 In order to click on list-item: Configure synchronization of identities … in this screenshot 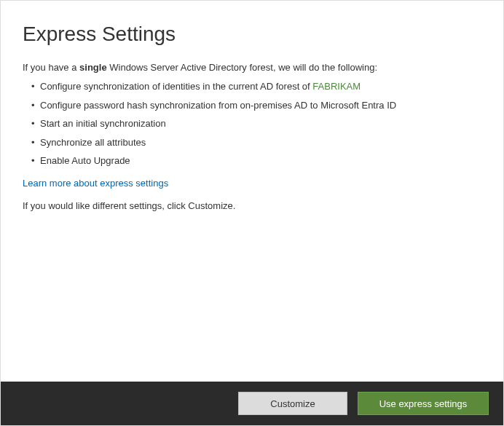, I will do `click(256, 87)`.